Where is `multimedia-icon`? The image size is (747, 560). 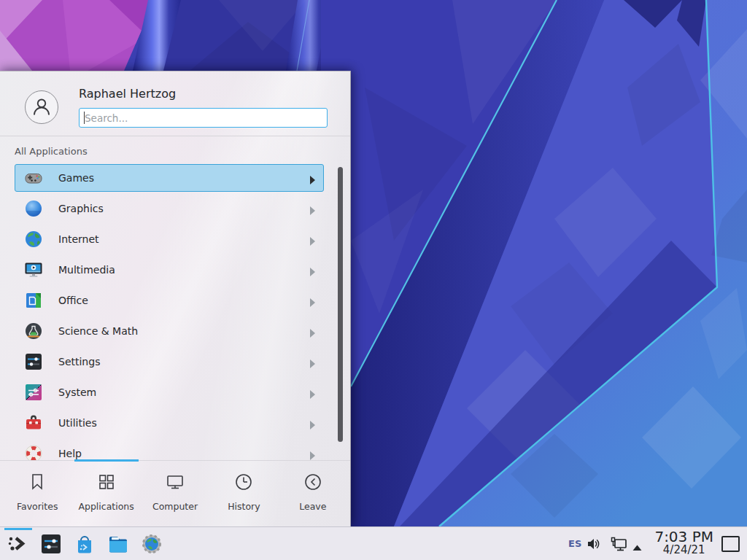 multimedia-icon is located at coordinates (34, 270).